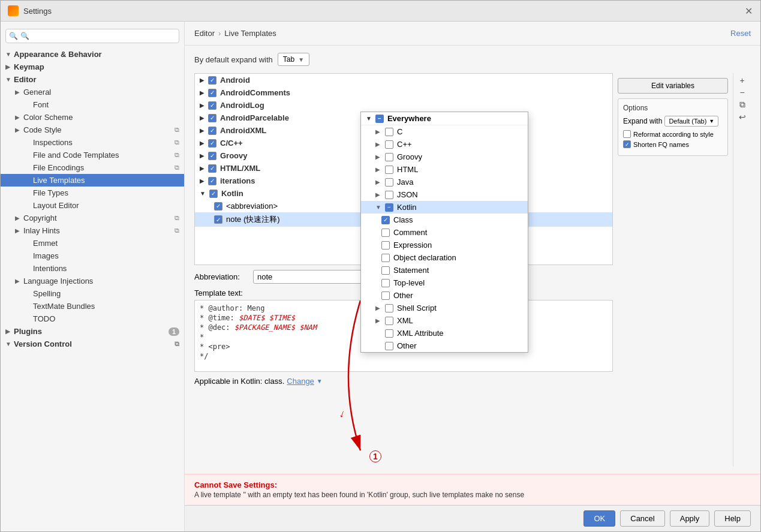 This screenshot has height=532, width=761. What do you see at coordinates (742, 80) in the screenshot?
I see `add-icon: +` at bounding box center [742, 80].